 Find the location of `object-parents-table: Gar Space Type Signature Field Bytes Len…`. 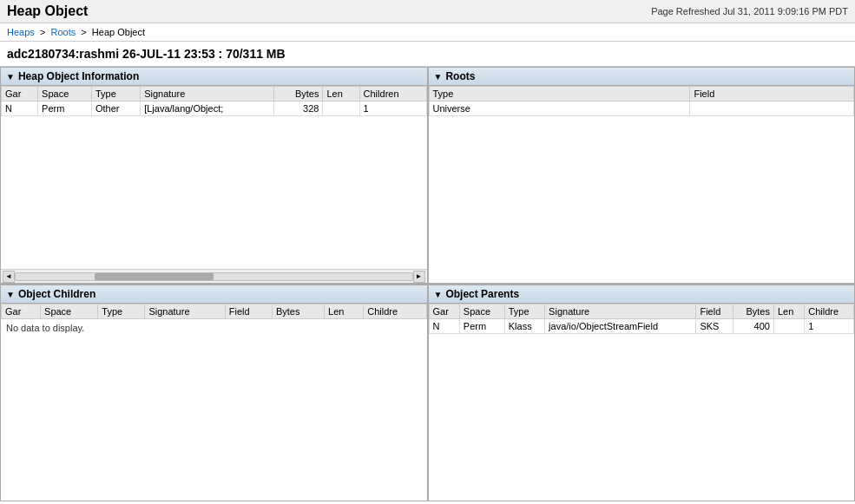

object-parents-table: Gar Space Type Signature Field Bytes Len… is located at coordinates (642, 319).